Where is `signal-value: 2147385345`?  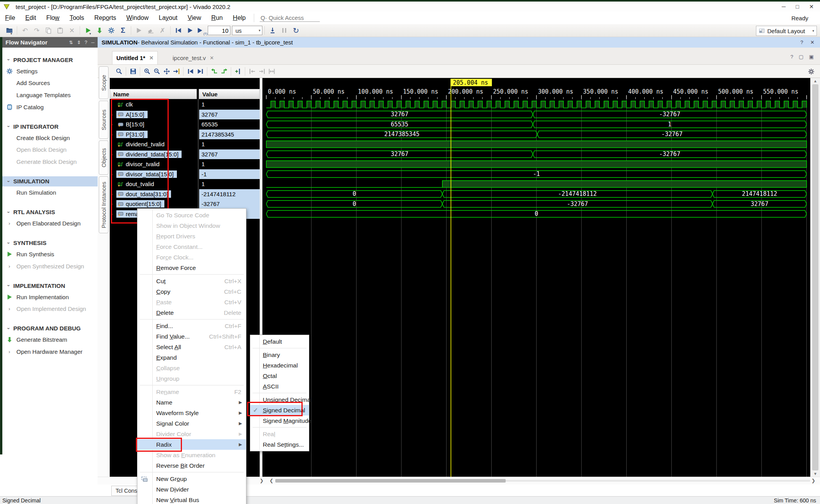
signal-value: 2147385345 is located at coordinates (230, 135).